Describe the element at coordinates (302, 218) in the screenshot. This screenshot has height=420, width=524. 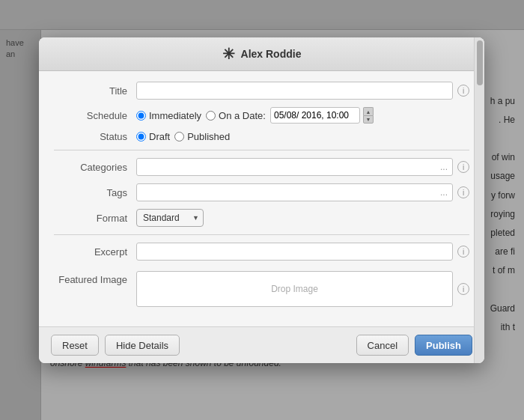
I see `format-control: Standard Aside Image Video Quote Link ▼` at that location.